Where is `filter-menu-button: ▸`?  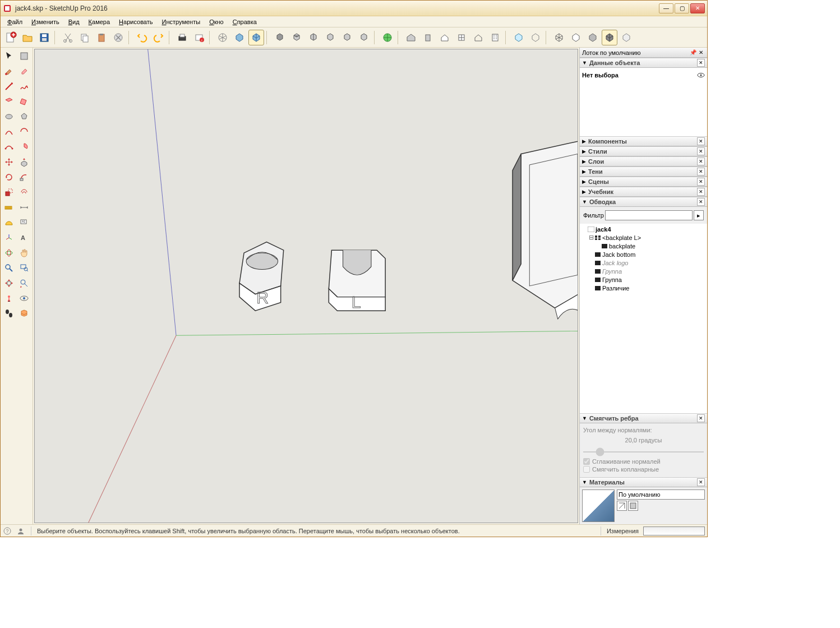
filter-menu-button: ▸ is located at coordinates (699, 215).